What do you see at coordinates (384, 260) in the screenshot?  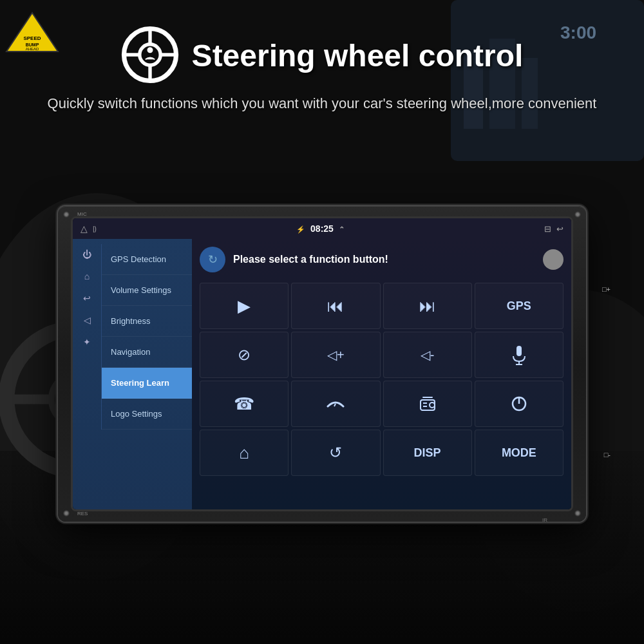 I see `function-prompt-text: Please select a function button!` at bounding box center [384, 260].